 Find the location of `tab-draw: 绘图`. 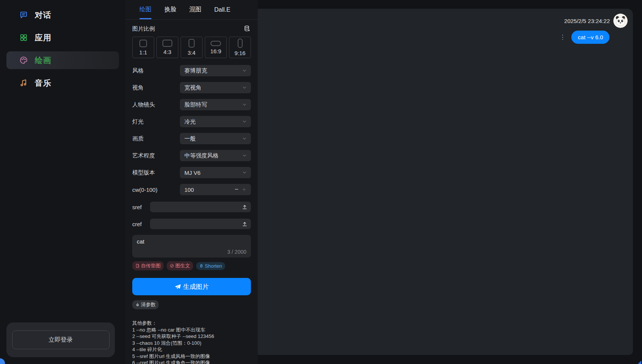

tab-draw: 绘图 is located at coordinates (145, 10).